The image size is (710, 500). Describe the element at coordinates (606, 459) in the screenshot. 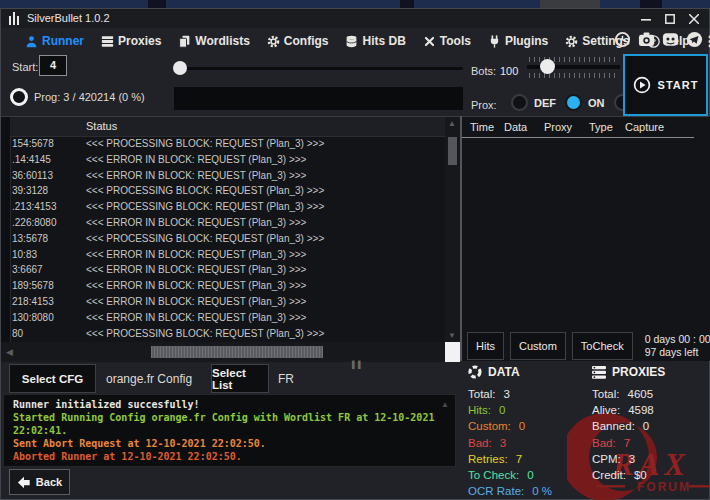

I see `stat-label: CPM:` at that location.